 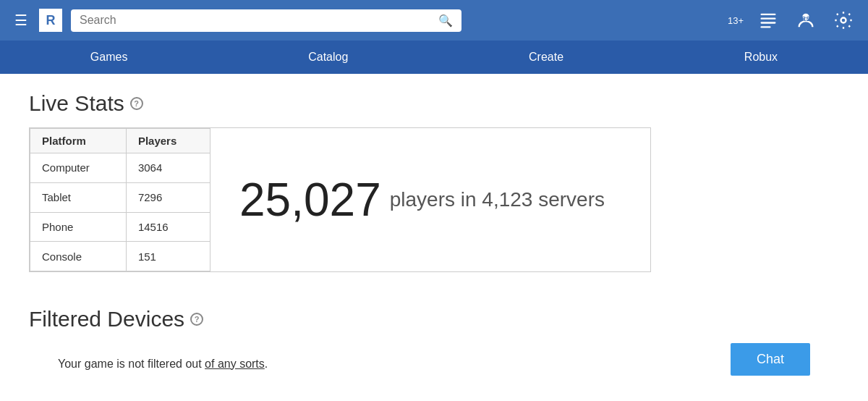 I want to click on players-tablet: 7296, so click(x=168, y=197).